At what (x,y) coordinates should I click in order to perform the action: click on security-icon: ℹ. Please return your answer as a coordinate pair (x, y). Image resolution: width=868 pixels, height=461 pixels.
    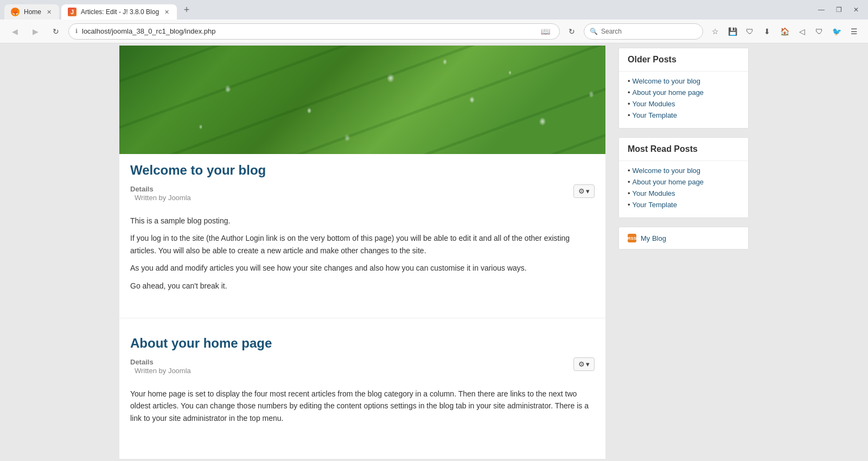
    Looking at the image, I should click on (76, 31).